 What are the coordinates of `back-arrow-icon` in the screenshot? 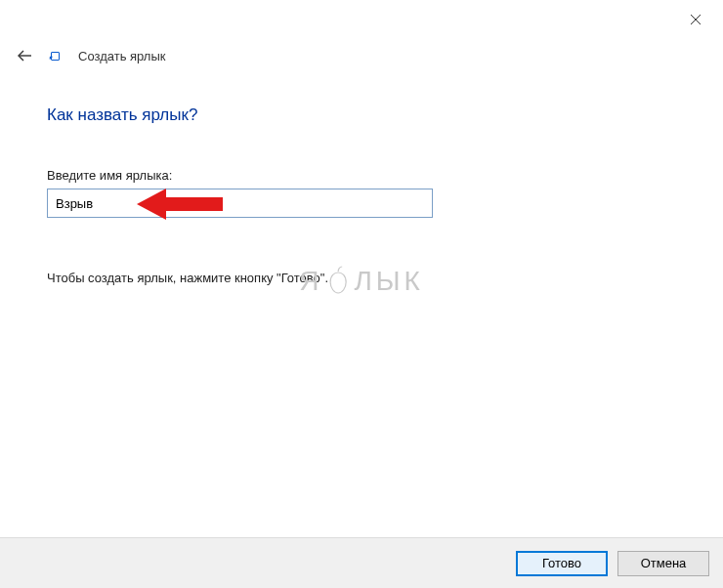 It's located at (24, 56).